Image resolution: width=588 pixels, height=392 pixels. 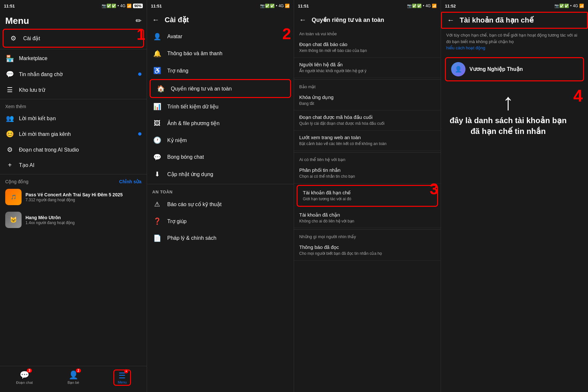 I want to click on e2e-encryption-item: Đoạn chat được mã hóa đầu cuối Quản lý c…, so click(x=367, y=121).